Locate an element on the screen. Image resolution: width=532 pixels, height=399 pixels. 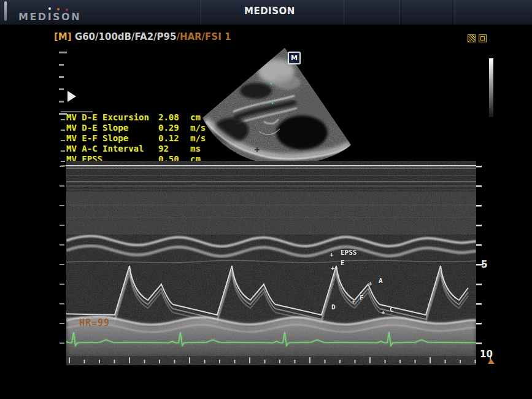
annotation-a: A is located at coordinates (380, 281).